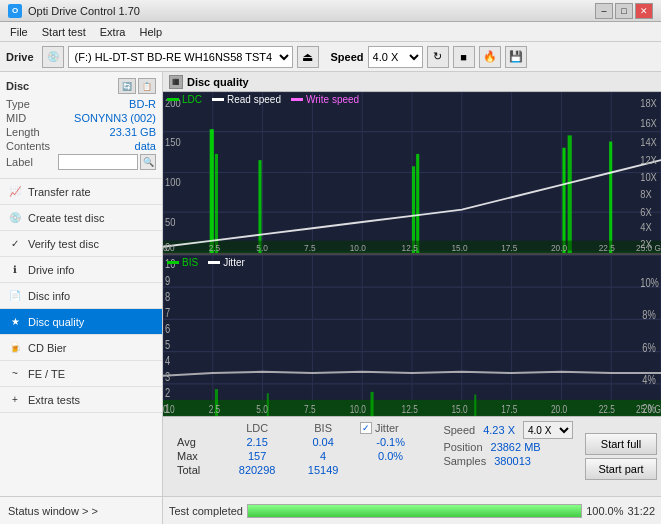  What do you see at coordinates (64, 32) in the screenshot?
I see `menu-start-test: Start test` at bounding box center [64, 32].